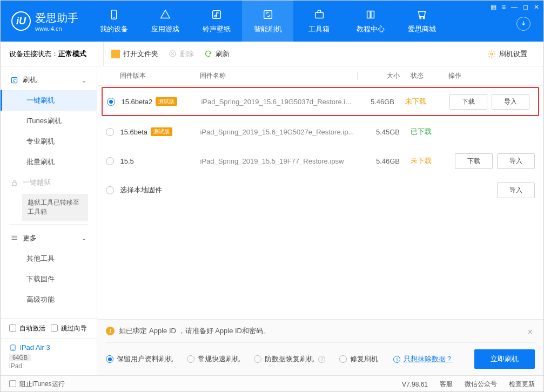 Image resolution: width=544 pixels, height=392 pixels. What do you see at coordinates (172, 54) in the screenshot?
I see `delete-icon` at bounding box center [172, 54].